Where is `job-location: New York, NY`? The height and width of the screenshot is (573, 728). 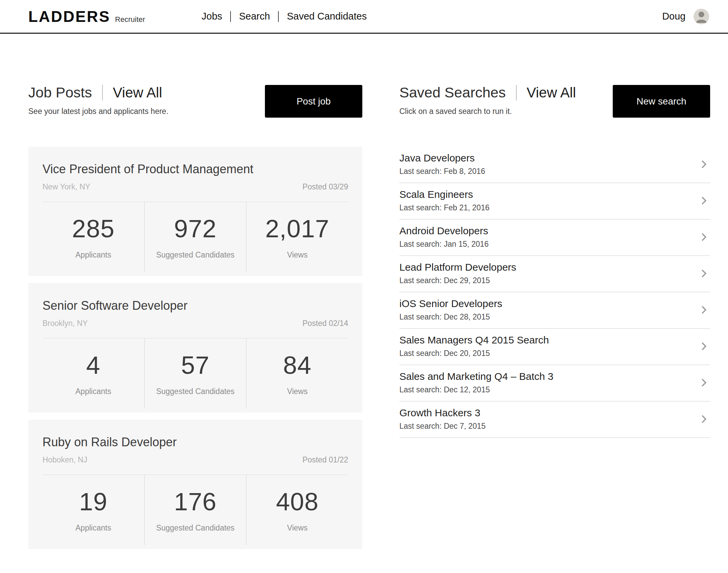
job-location: New York, NY is located at coordinates (66, 187).